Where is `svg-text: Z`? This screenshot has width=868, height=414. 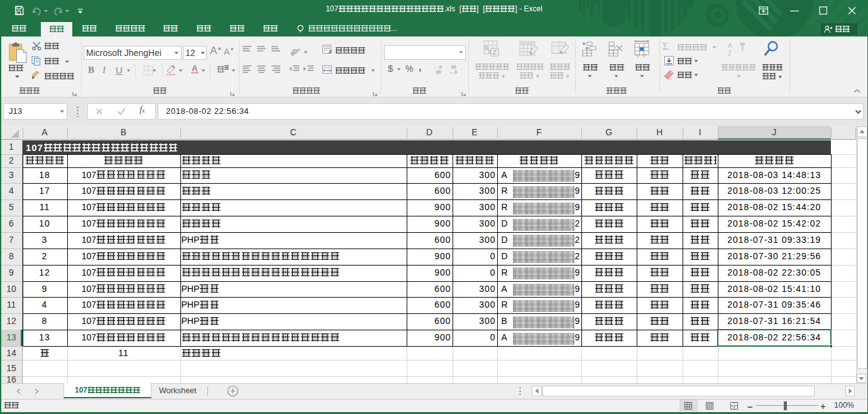
svg-text: Z is located at coordinates (730, 53).